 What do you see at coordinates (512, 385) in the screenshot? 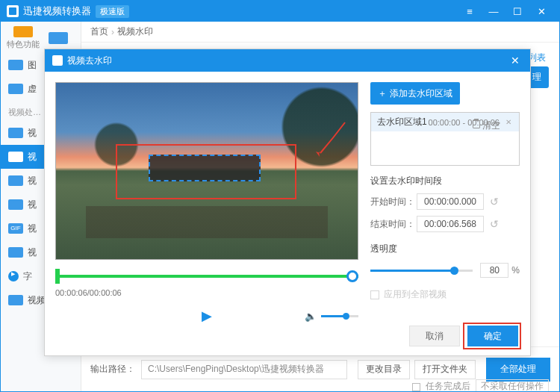
I see `after-action-select: 不采取任何操作` at bounding box center [512, 385].